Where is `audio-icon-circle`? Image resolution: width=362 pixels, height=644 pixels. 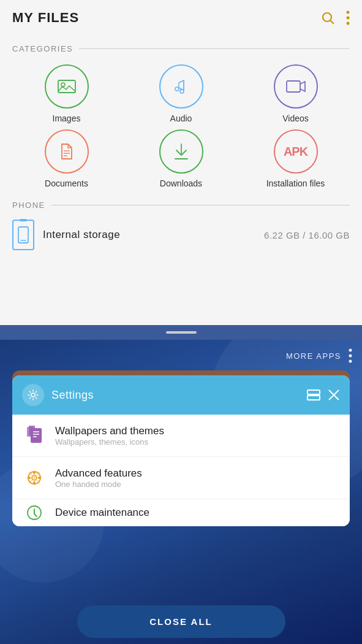 audio-icon-circle is located at coordinates (181, 86).